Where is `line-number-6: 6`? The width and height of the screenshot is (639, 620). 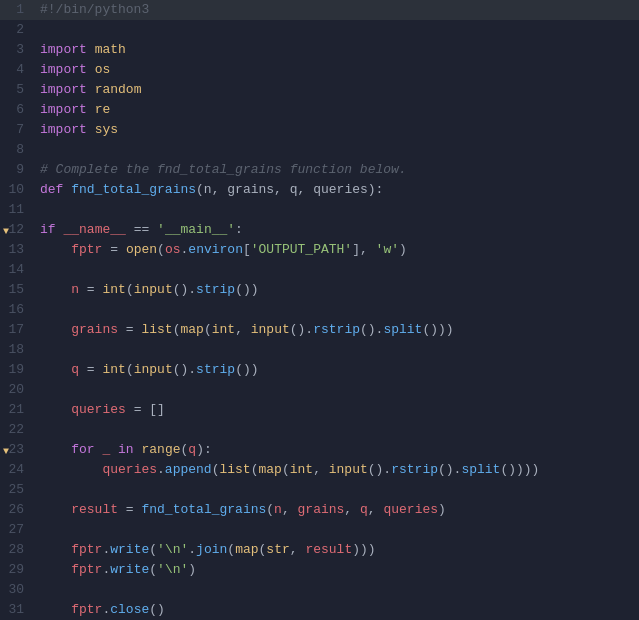 line-number-6: 6 is located at coordinates (16, 110).